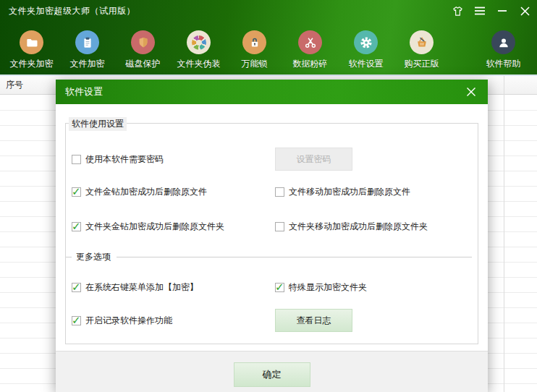 This screenshot has height=392, width=537. Describe the element at coordinates (328, 288) in the screenshot. I see `checkbox-label: 特殊显示加密文件夹` at that location.